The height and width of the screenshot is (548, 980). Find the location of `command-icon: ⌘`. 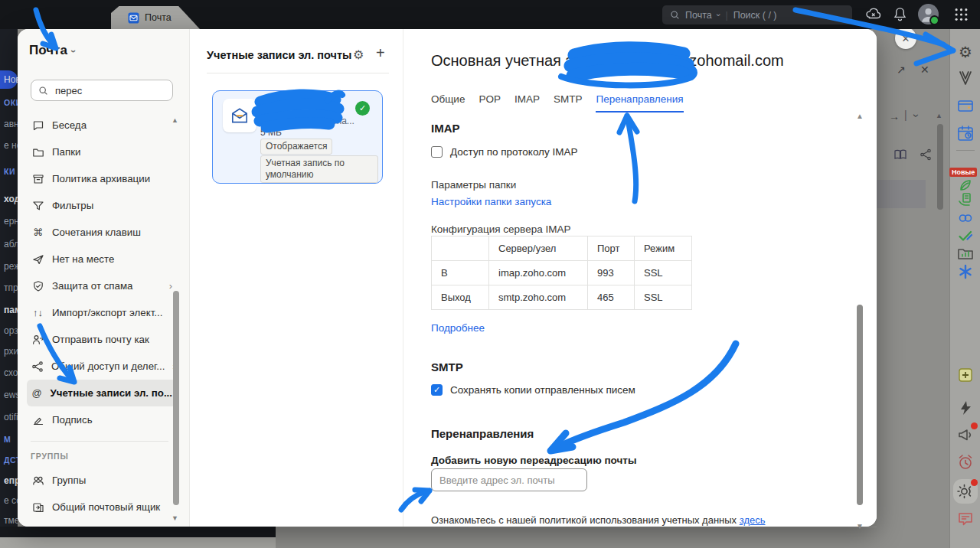

command-icon: ⌘ is located at coordinates (38, 233).